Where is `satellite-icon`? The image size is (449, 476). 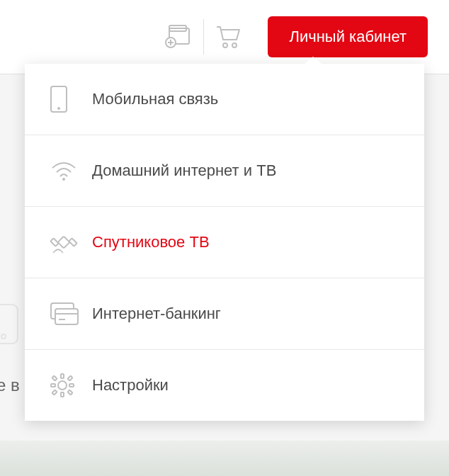 satellite-icon is located at coordinates (67, 242).